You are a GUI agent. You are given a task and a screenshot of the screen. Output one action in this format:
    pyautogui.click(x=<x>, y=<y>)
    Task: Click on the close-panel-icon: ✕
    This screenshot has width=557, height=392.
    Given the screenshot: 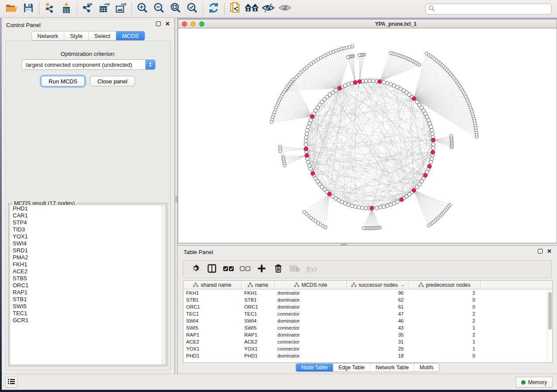 What is the action you would take?
    pyautogui.click(x=550, y=251)
    